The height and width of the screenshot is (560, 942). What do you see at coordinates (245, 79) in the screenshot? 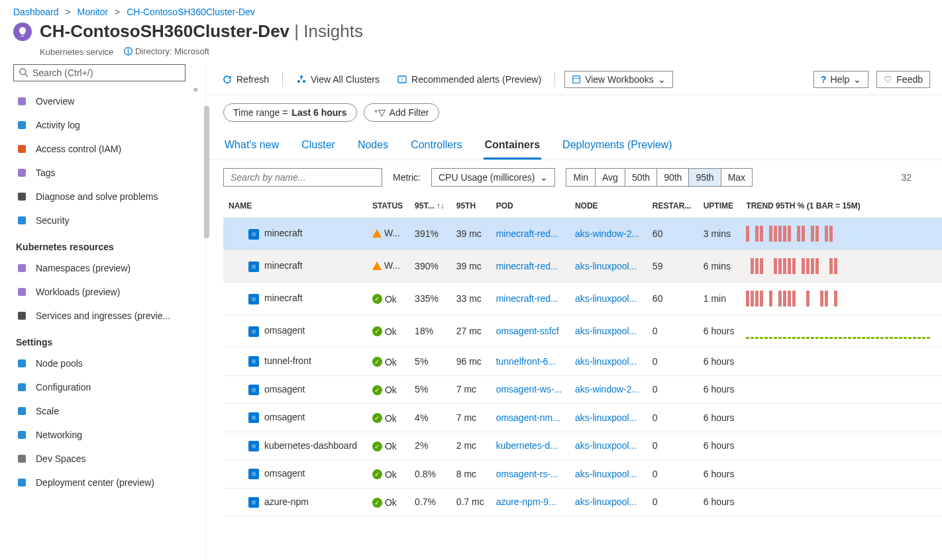
I see `refresh-button: Refresh` at bounding box center [245, 79].